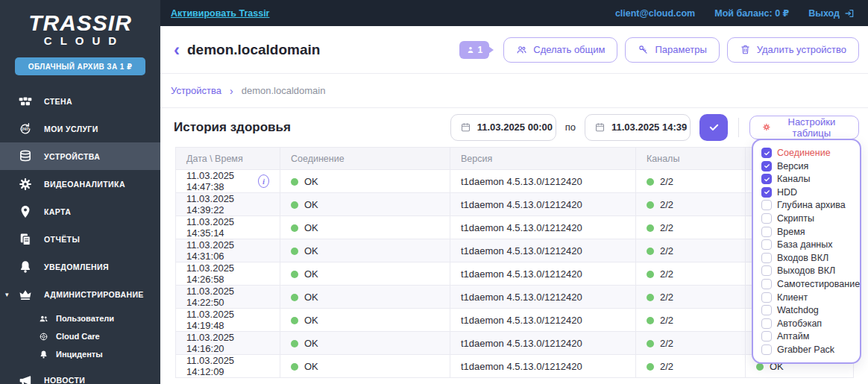 This screenshot has width=868, height=384. Describe the element at coordinates (831, 13) in the screenshot. I see `logout-button: Выход` at that location.